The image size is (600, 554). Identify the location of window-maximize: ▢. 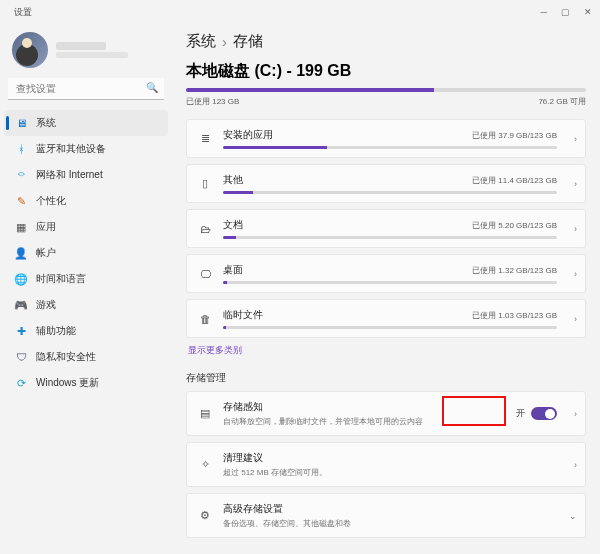
(566, 12).